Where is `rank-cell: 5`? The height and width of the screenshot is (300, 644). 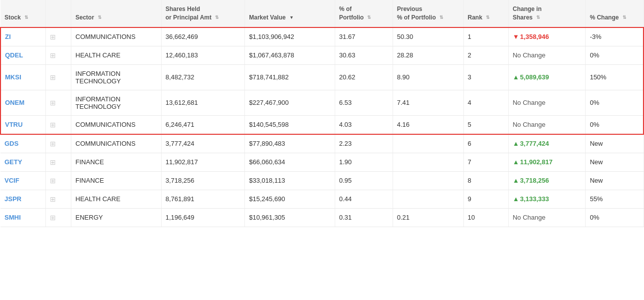 rank-cell: 5 is located at coordinates (486, 125).